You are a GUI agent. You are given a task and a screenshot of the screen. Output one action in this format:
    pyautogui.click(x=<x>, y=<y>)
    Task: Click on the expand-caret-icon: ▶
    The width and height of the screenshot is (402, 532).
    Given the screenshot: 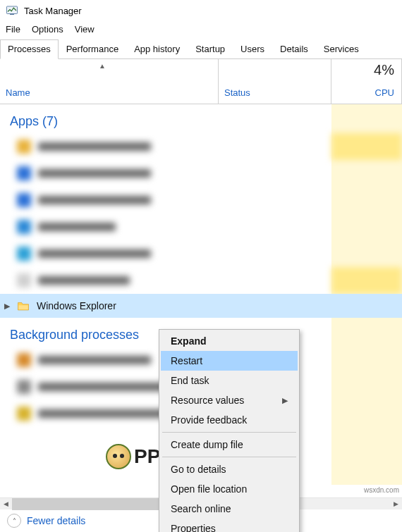 What is the action you would take?
    pyautogui.click(x=11, y=306)
    